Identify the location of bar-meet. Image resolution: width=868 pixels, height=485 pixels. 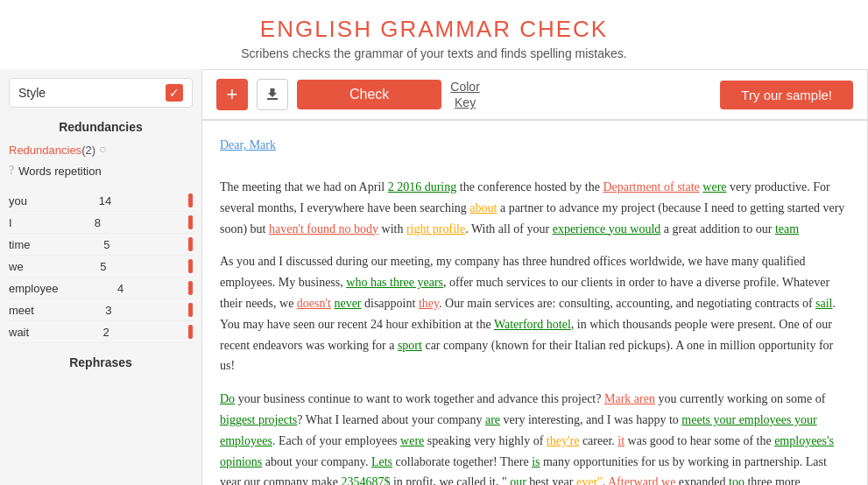
(191, 310).